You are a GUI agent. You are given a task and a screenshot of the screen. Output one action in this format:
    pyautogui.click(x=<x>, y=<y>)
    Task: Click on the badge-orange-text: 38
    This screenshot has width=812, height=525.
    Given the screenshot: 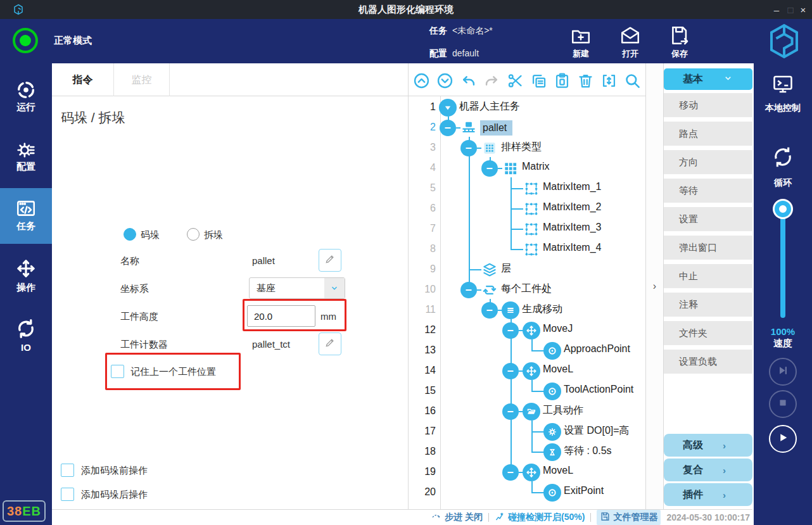 What is the action you would take?
    pyautogui.click(x=15, y=512)
    